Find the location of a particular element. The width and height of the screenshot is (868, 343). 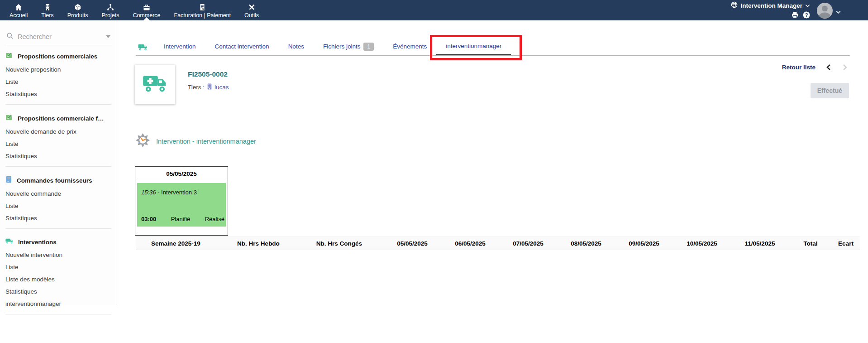

col-day-6: 10/05/2025 is located at coordinates (702, 244).